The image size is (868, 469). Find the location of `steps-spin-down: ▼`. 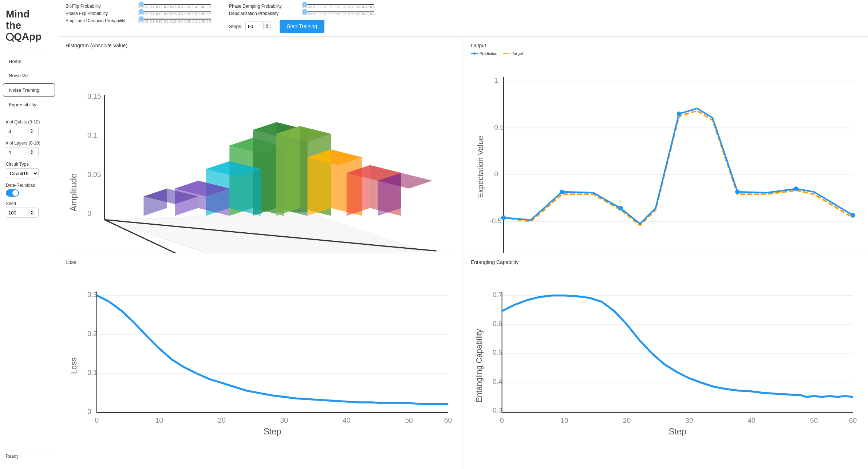

steps-spin-down: ▼ is located at coordinates (267, 28).